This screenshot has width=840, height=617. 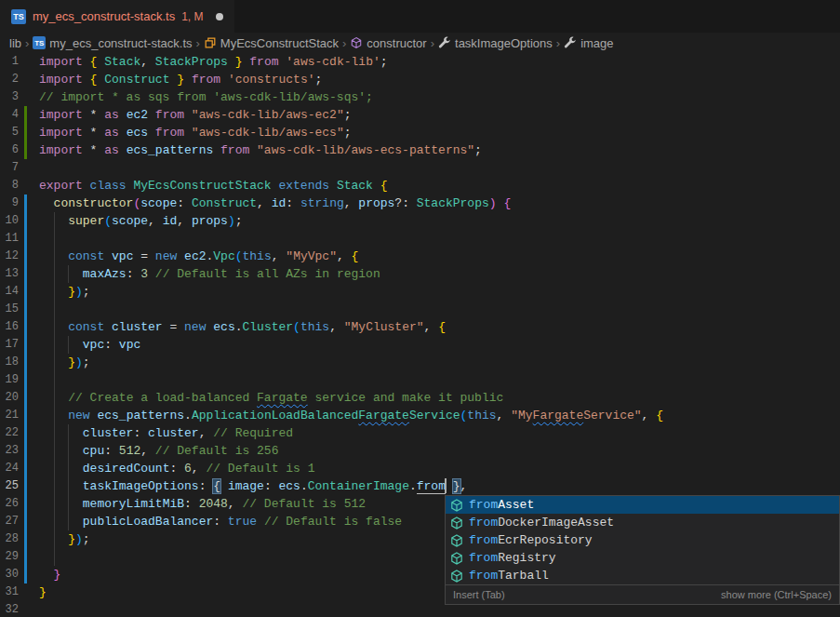 What do you see at coordinates (420, 203) in the screenshot?
I see `code-line-9: 9 constructor(scope: Construct, id: stri…` at bounding box center [420, 203].